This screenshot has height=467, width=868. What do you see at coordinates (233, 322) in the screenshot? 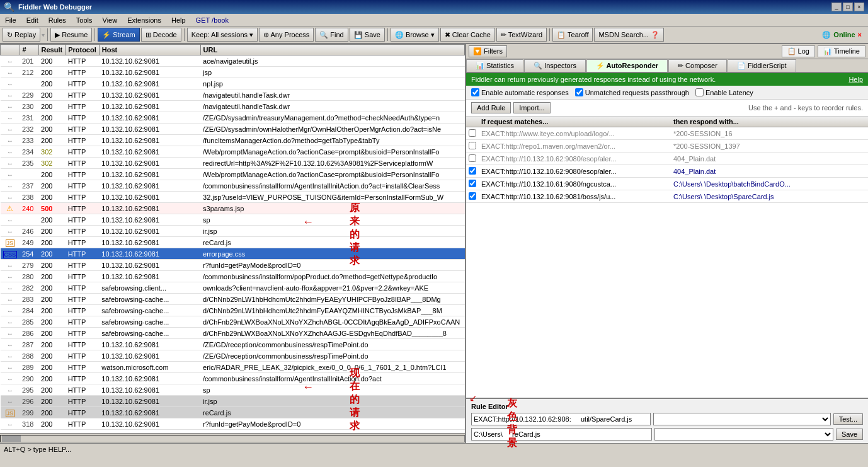
I see `table-row: ↔ 285 200 HTTP safebrowsing-cache... d/C…` at bounding box center [233, 322].